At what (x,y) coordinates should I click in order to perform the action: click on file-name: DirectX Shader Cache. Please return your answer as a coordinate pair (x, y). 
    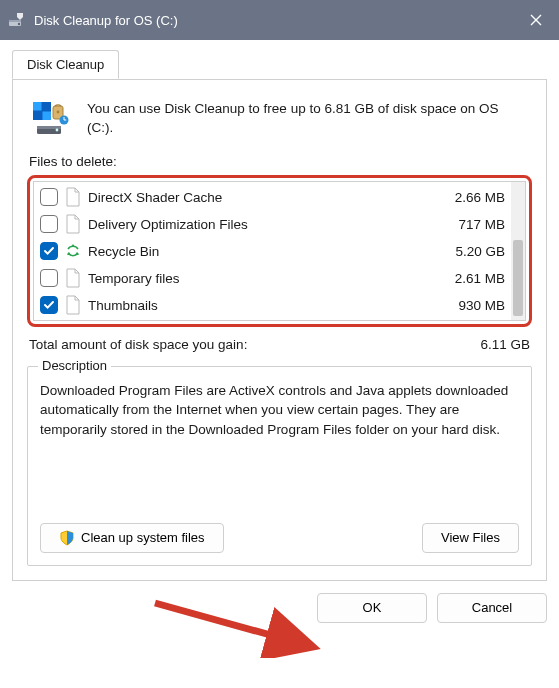
    Looking at the image, I should click on (258, 198).